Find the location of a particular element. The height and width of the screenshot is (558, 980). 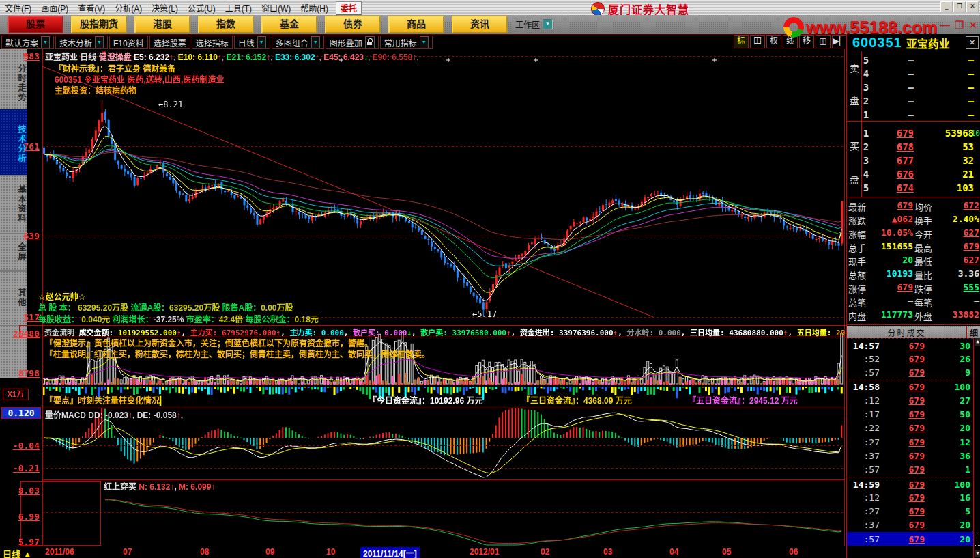

nav-buttons: 股票股指期货港股指数基金债券商品资讯 is located at coordinates (254, 25).